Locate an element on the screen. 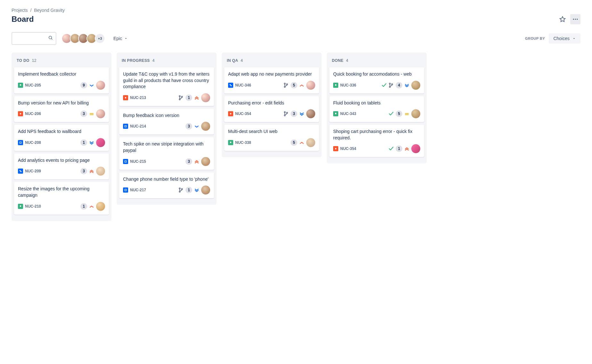  issue-card: Purchasing error - edit fields NUC-354 3 is located at coordinates (272, 109).